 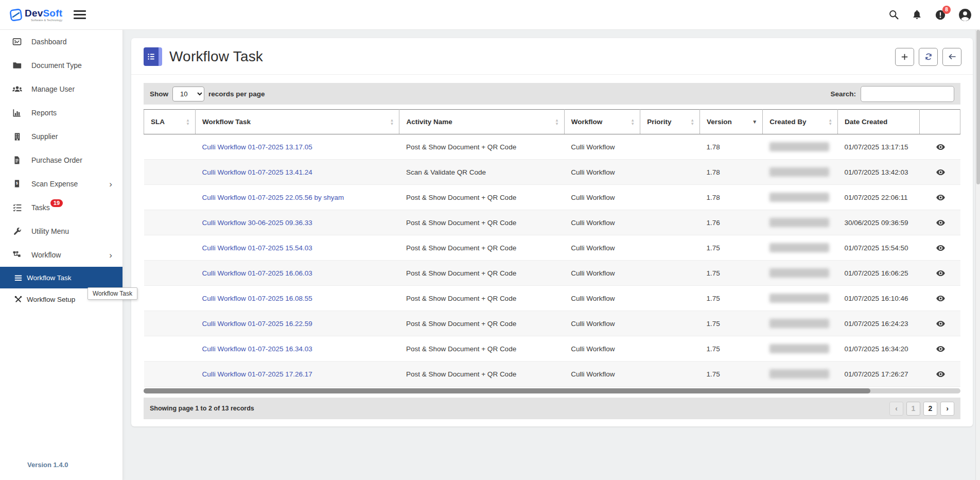 What do you see at coordinates (257, 248) in the screenshot?
I see `workflow-task-link: Culli Workflow 01-07-2025 15.54.03` at bounding box center [257, 248].